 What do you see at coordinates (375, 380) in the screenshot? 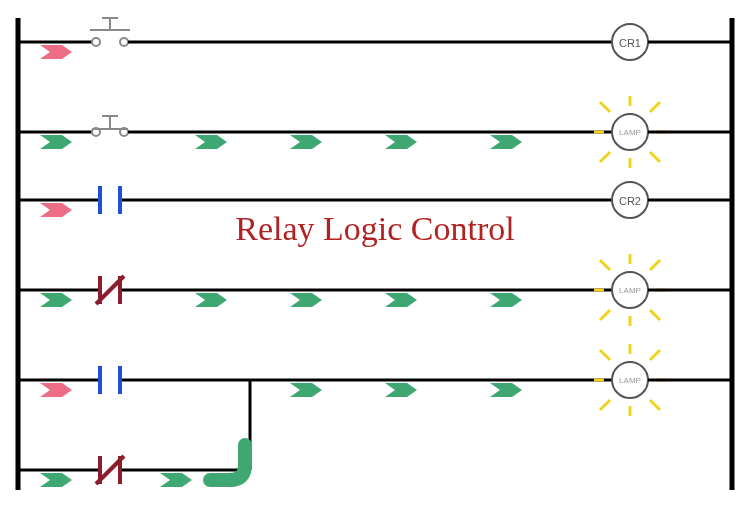
I see `rung-5: LAMP` at bounding box center [375, 380].